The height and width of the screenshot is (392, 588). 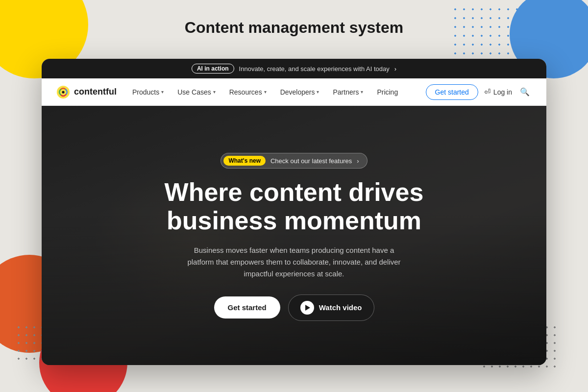 What do you see at coordinates (213, 69) in the screenshot?
I see `ai-badge: AI in action` at bounding box center [213, 69].